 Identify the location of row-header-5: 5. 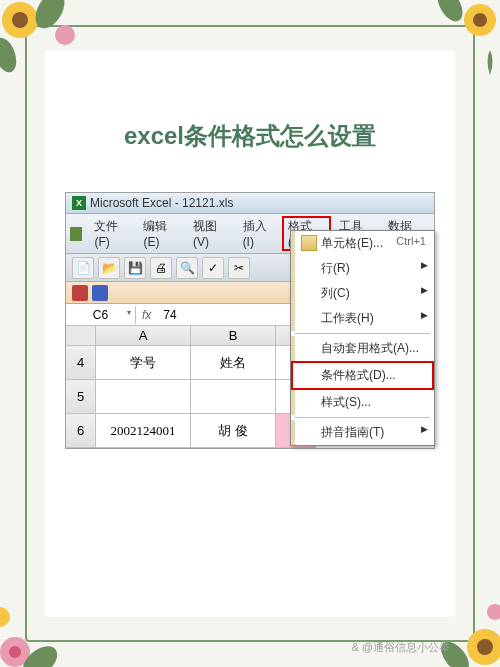
(81, 397).